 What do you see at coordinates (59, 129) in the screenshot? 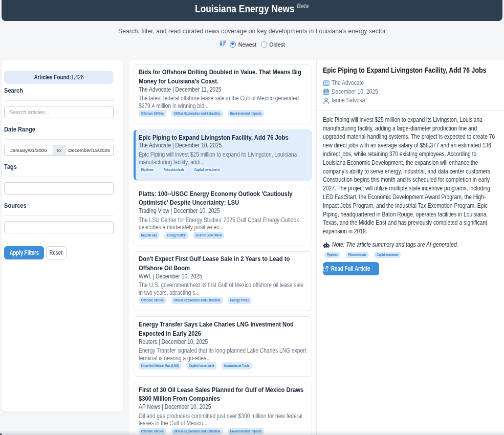
I see `date-range-heading: Date Range` at bounding box center [59, 129].